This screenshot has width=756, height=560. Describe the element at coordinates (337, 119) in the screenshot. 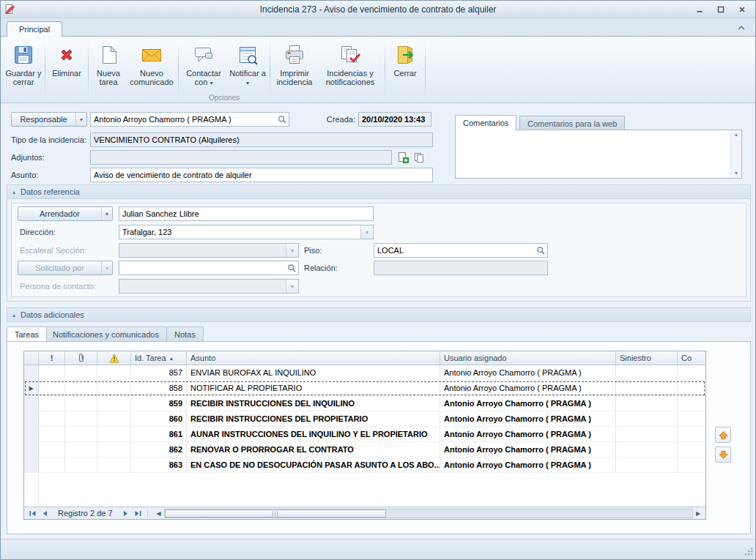

I see `creada-label: Creada:` at that location.